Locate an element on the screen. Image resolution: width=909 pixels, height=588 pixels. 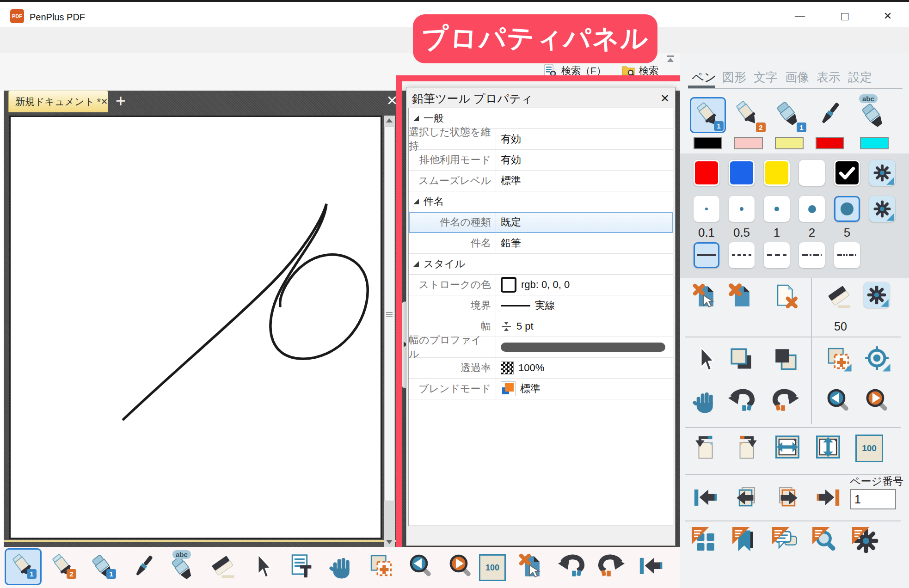
delete-page-button is located at coordinates (786, 296).